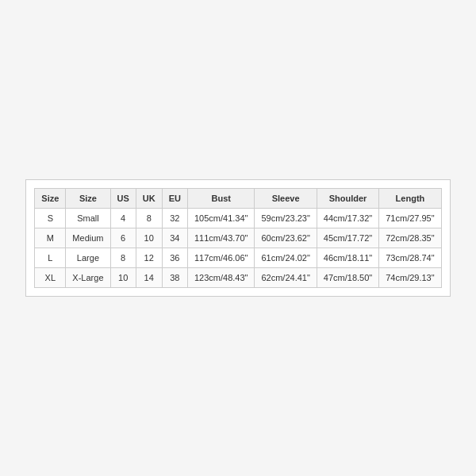  Describe the element at coordinates (238, 278) in the screenshot. I see `table-row: XLX-Large101438123cm/48.43"62cm/24.41"47…` at that location.